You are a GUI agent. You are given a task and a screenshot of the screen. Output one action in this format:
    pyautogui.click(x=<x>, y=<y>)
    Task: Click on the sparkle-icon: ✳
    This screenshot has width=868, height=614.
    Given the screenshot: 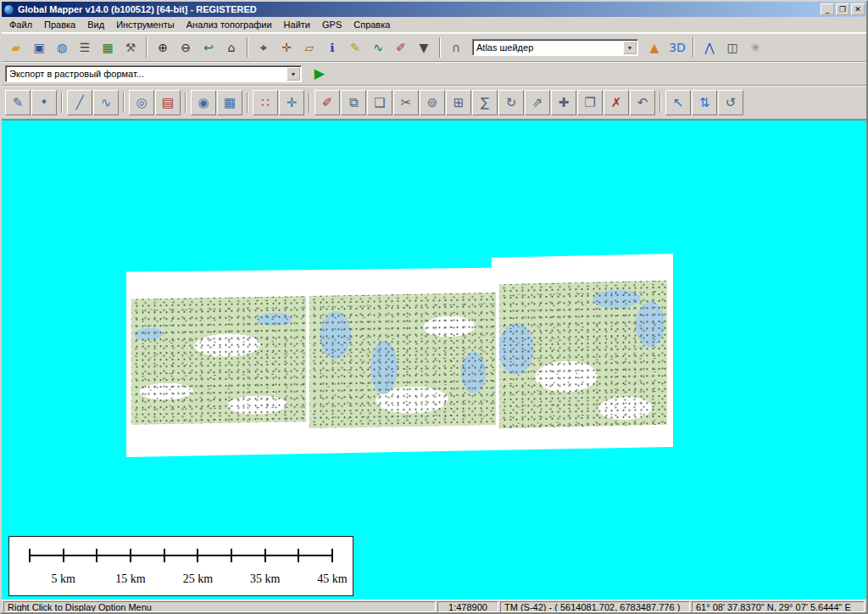 What is the action you would take?
    pyautogui.click(x=755, y=47)
    